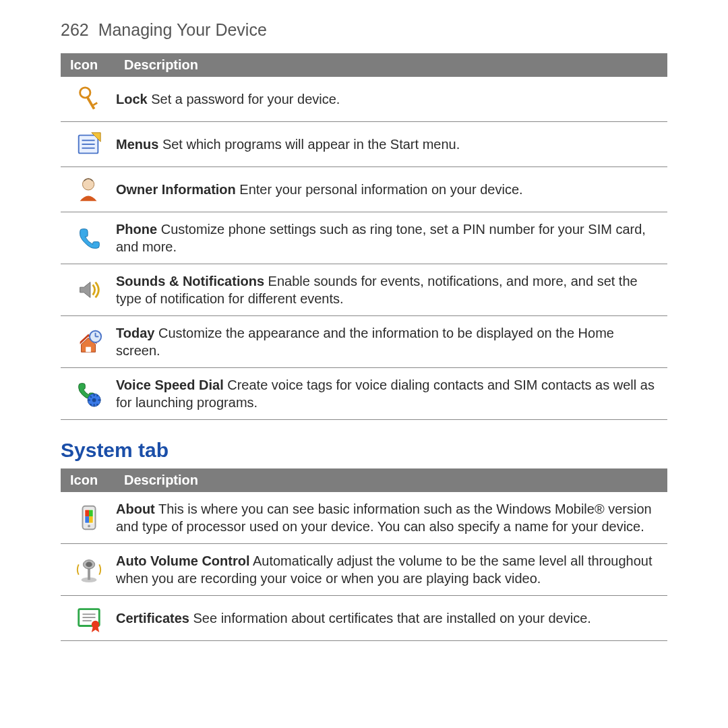 The image size is (728, 728). I want to click on row-description: Menus Set which programs will appear in …, so click(391, 144).